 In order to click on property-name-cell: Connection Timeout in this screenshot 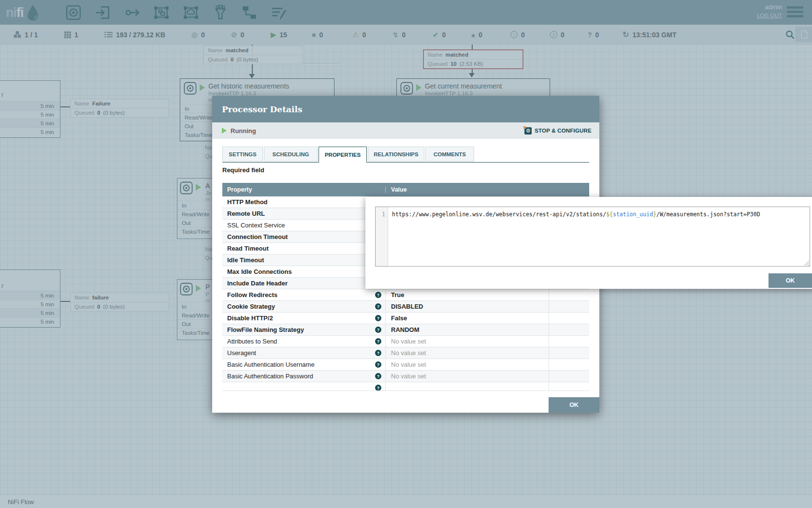, I will do `click(304, 237)`.